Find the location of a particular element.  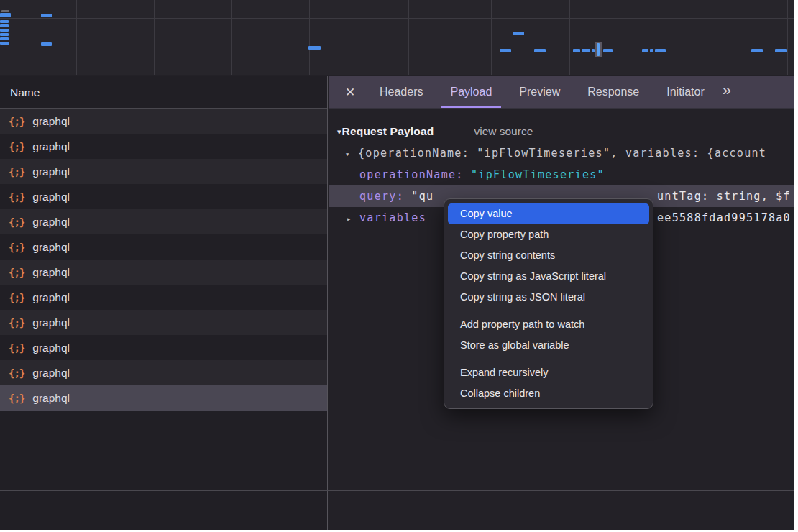

section-title: Request Payload is located at coordinates (388, 132).